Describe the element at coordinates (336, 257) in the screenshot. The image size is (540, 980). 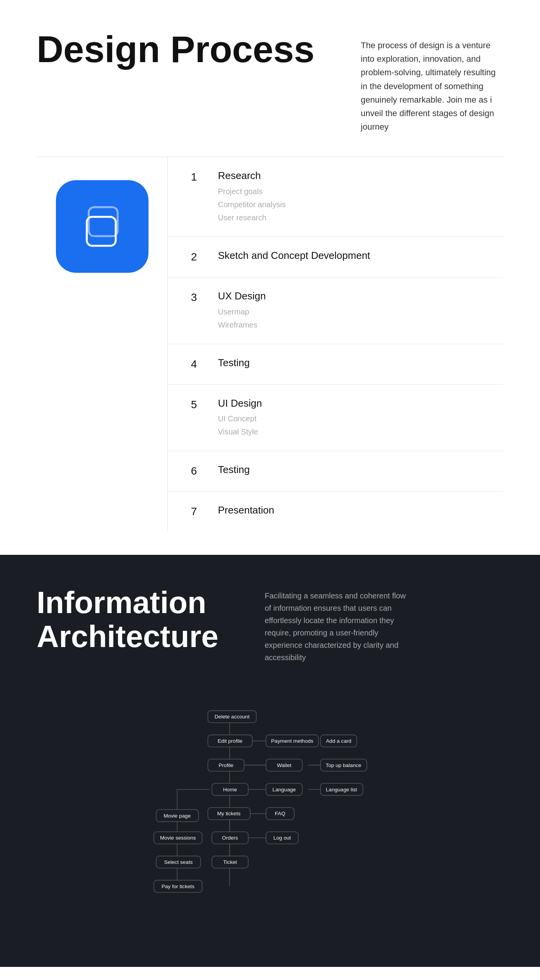
I see `step-2: 2 Sketch and Concept Development` at that location.